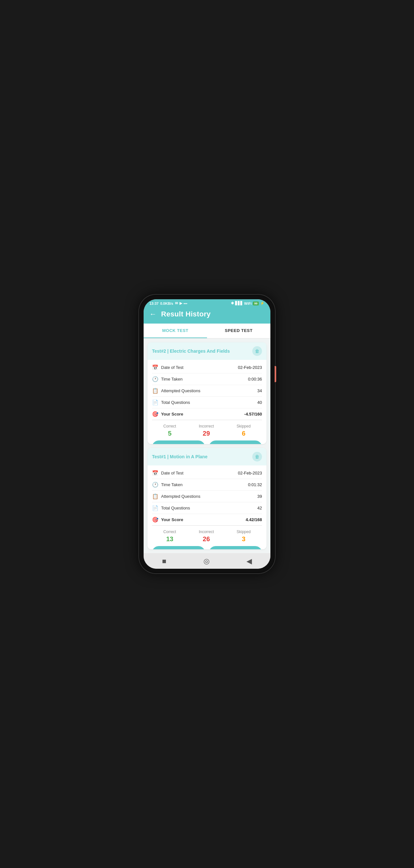 This screenshot has height=868, width=414. I want to click on calendar-icon-1: 📅, so click(156, 473).